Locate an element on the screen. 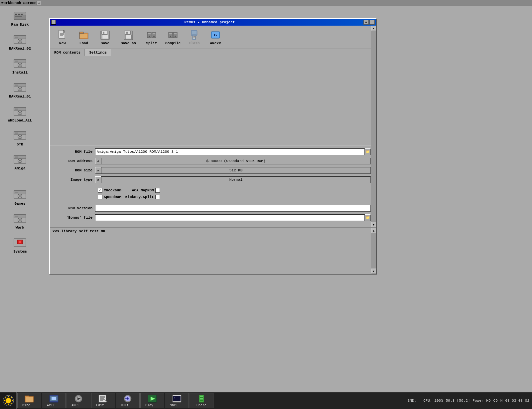 The image size is (532, 409). rom-size-label: ROM size is located at coordinates (75, 170).